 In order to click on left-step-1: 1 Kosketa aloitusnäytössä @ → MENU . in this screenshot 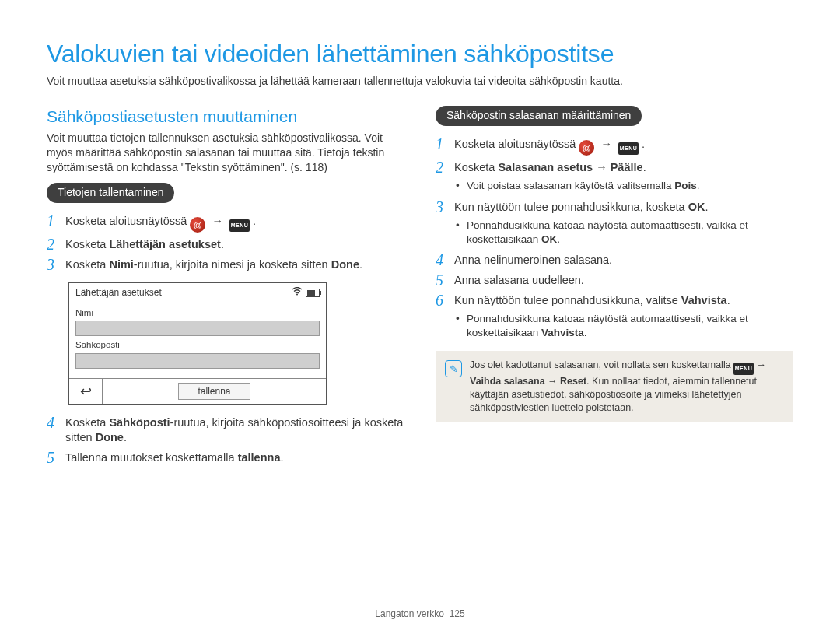, I will do `click(226, 222)`.